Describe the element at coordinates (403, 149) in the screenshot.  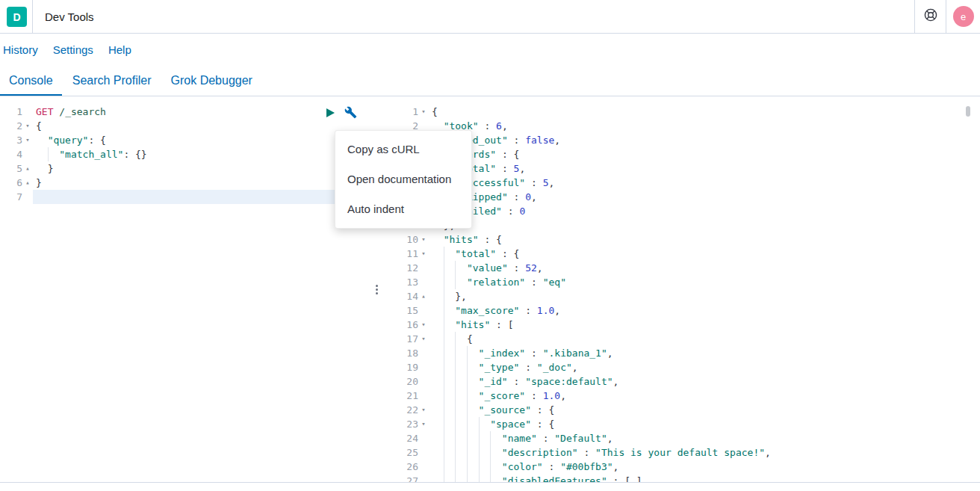
I see `menu-item-copy-as-curl: Copy as cURL` at that location.